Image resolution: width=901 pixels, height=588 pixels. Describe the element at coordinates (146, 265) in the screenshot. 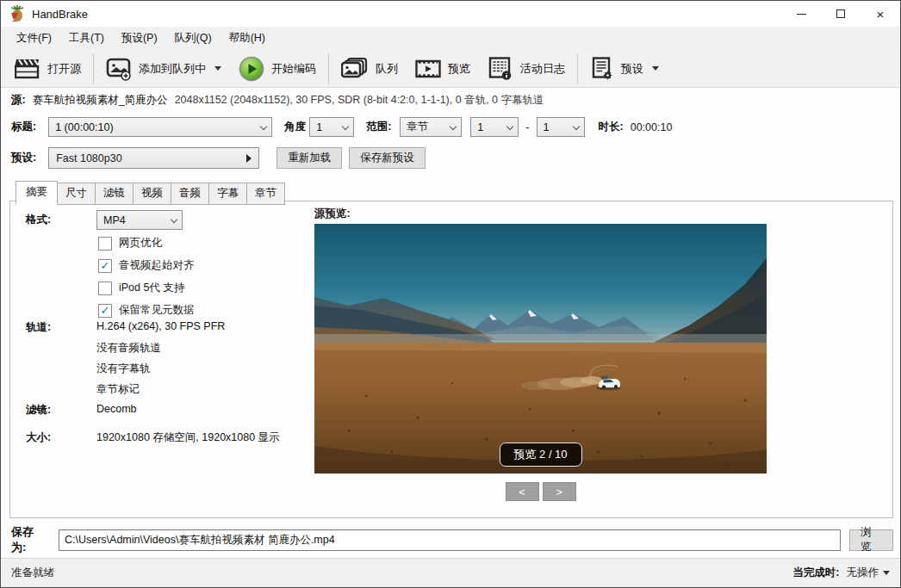

I see `format-option-1: ✓音视频起始对齐` at that location.